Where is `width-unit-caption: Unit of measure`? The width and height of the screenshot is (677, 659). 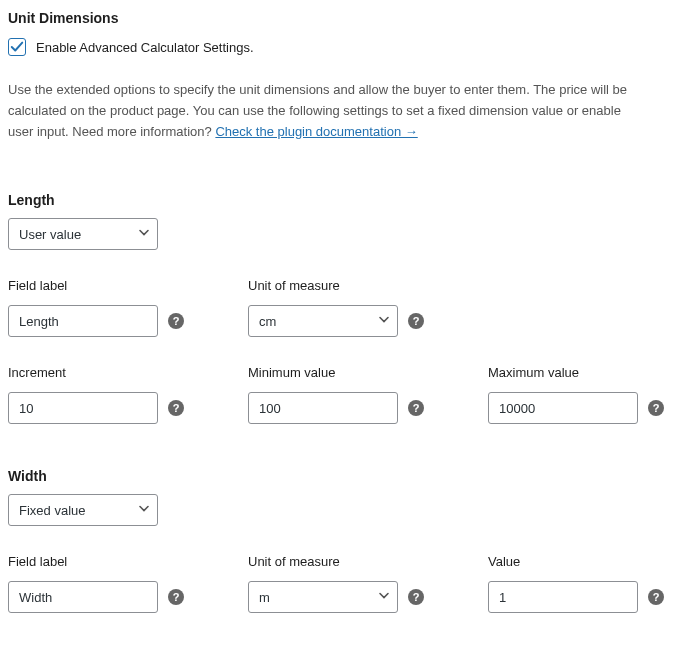 width-unit-caption: Unit of measure is located at coordinates (338, 562).